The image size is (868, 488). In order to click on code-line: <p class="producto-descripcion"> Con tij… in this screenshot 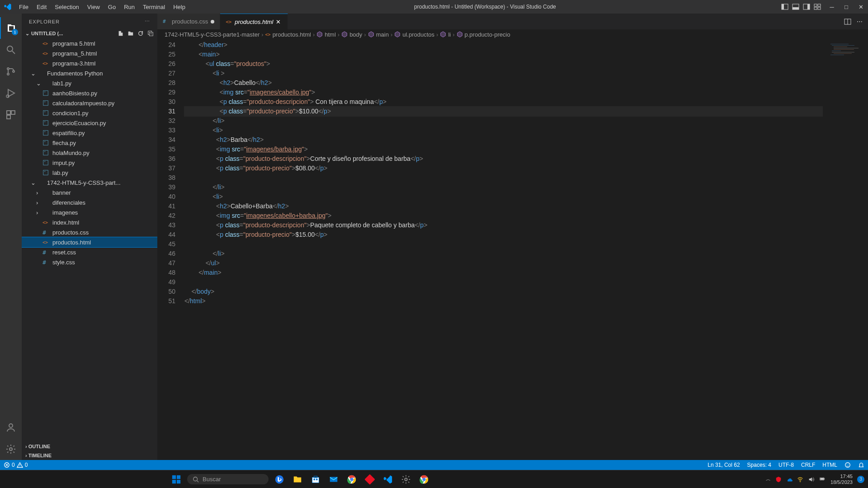, I will do `click(504, 102)`.